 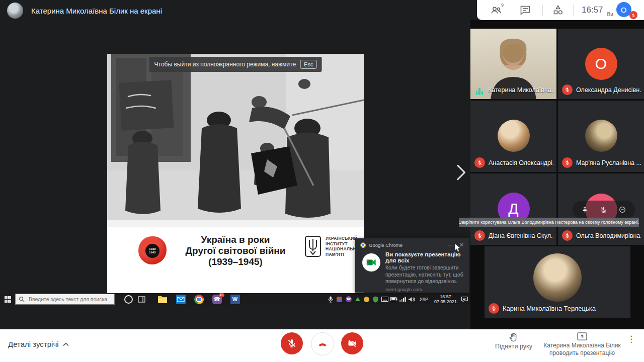 What do you see at coordinates (403, 299) in the screenshot?
I see `network-icon` at bounding box center [403, 299].